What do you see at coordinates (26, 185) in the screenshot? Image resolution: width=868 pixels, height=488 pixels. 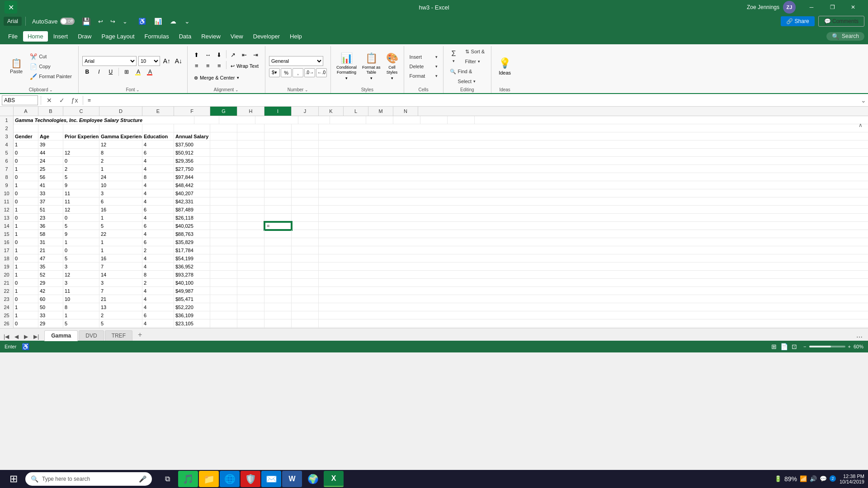 I see `cell-a9: 1` at bounding box center [26, 185].